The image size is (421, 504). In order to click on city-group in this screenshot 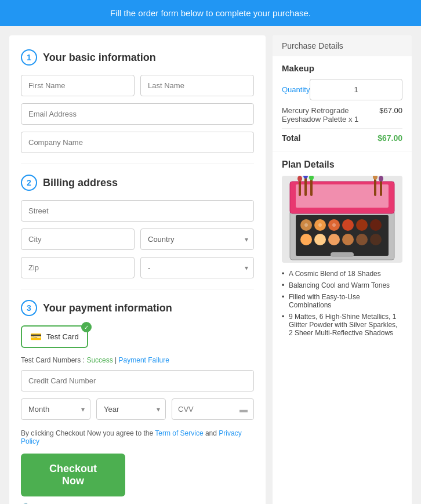, I will do `click(78, 239)`.